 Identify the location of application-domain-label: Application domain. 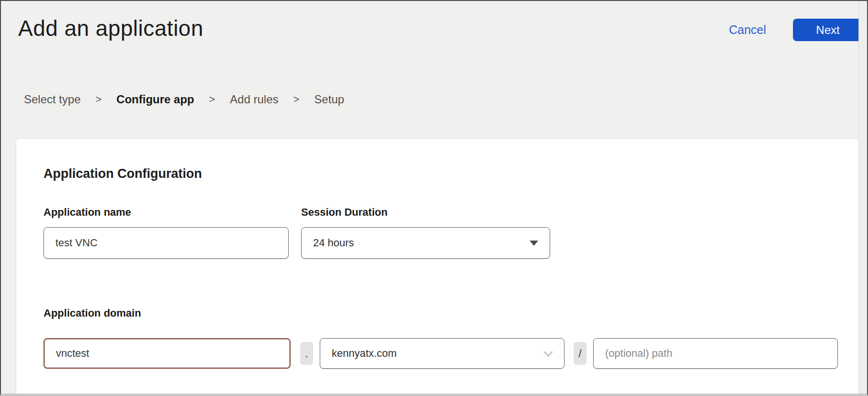
(92, 313).